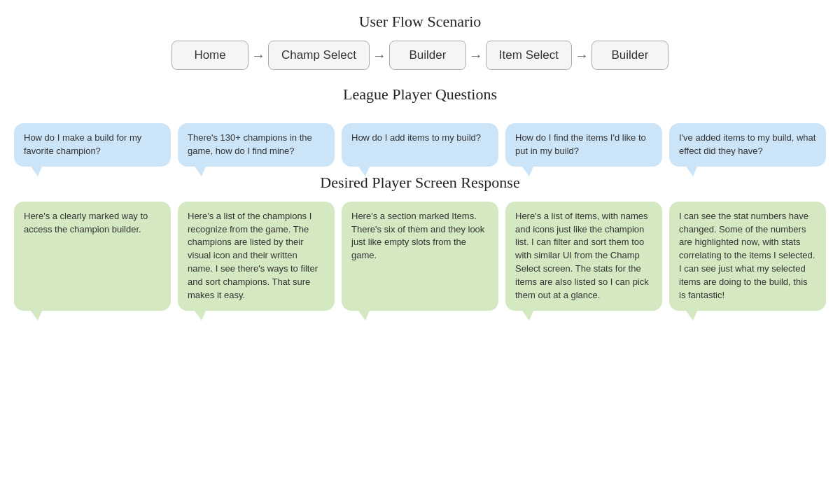 This screenshot has width=840, height=504. What do you see at coordinates (420, 55) in the screenshot?
I see `flow-diagram: Home→Champ Select→Builder→Item Select→Bu…` at bounding box center [420, 55].